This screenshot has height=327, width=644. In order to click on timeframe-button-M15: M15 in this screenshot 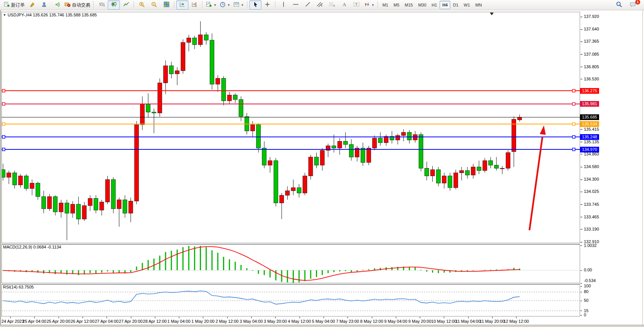, I will do `click(409, 5)`.